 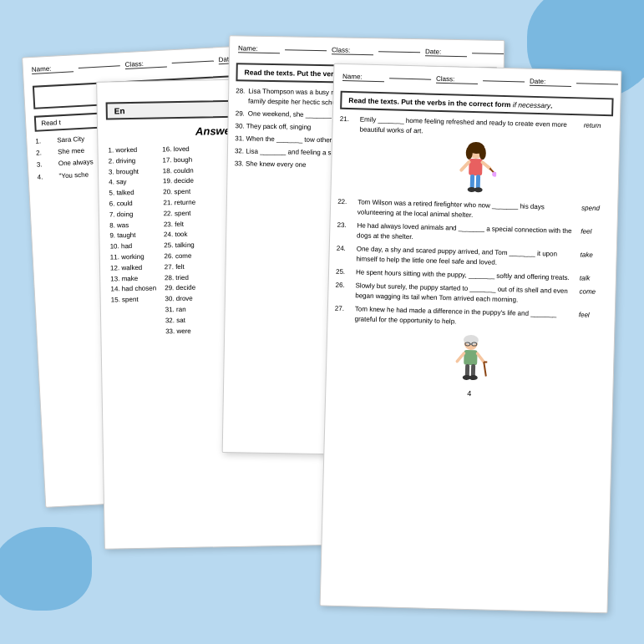 I want to click on blob-decoration-bottom-left, so click(x=46, y=569).